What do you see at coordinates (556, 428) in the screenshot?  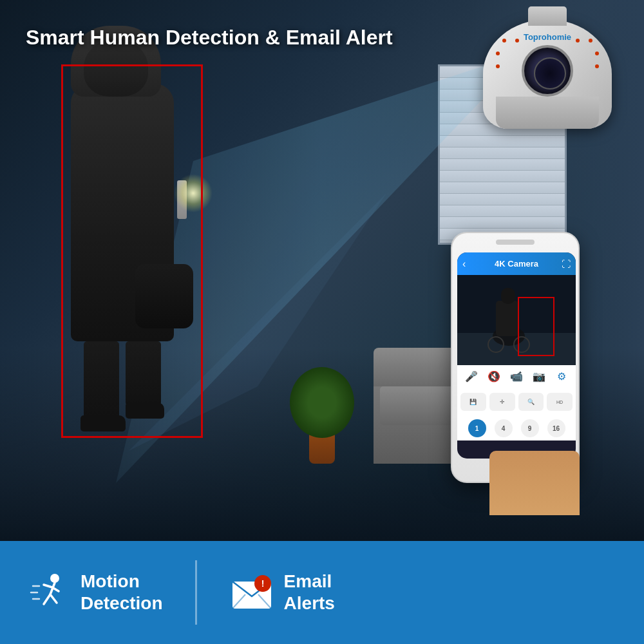 I see `cam-16-btn: 16` at bounding box center [556, 428].